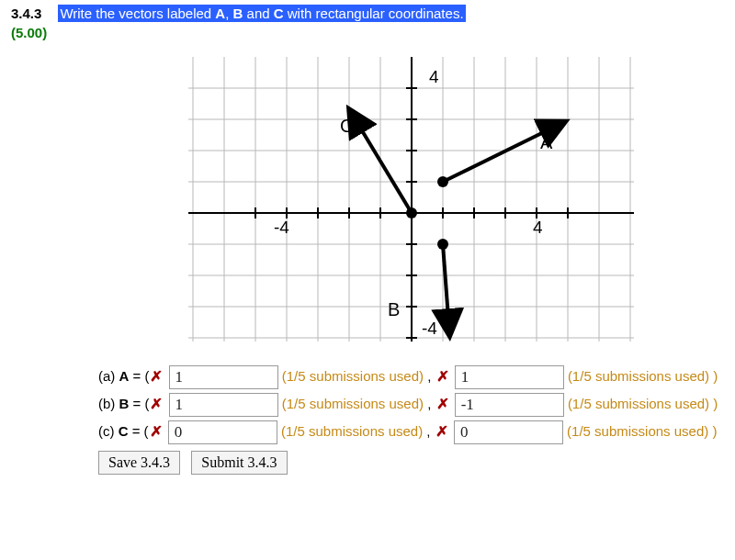 The width and height of the screenshot is (735, 560). Describe the element at coordinates (222, 432) in the screenshot. I see `input-c-x` at that location.